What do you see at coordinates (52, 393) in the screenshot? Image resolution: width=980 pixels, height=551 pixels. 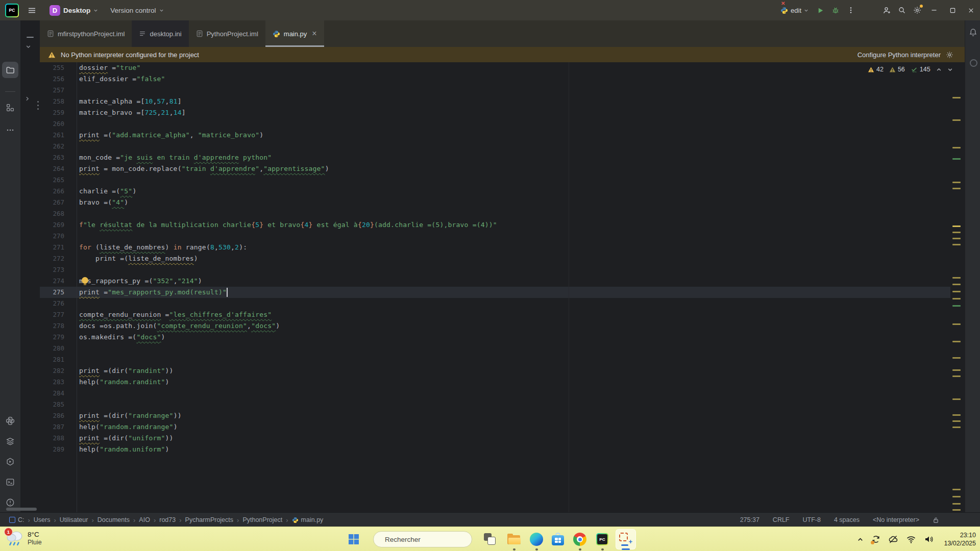 I see `line-number: 284` at bounding box center [52, 393].